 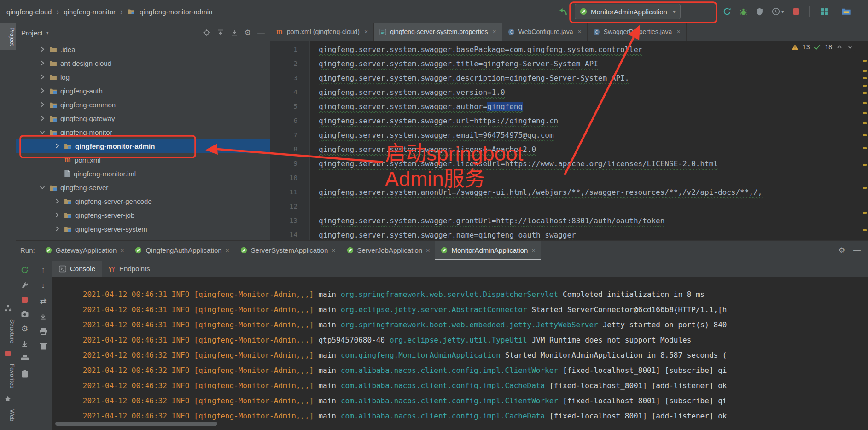 I want to click on tree-item-qingfeng-server-system: qingfeng-server-system, so click(x=143, y=229).